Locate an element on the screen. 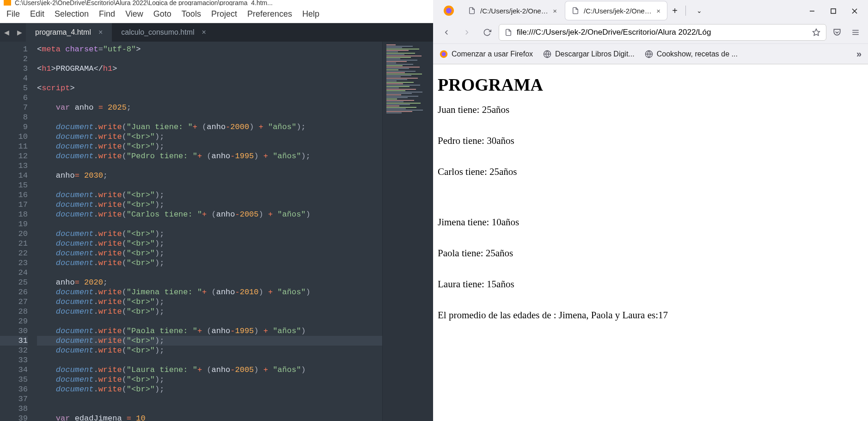 This screenshot has width=868, height=421. list-tabs-button: ⌄ is located at coordinates (699, 11).